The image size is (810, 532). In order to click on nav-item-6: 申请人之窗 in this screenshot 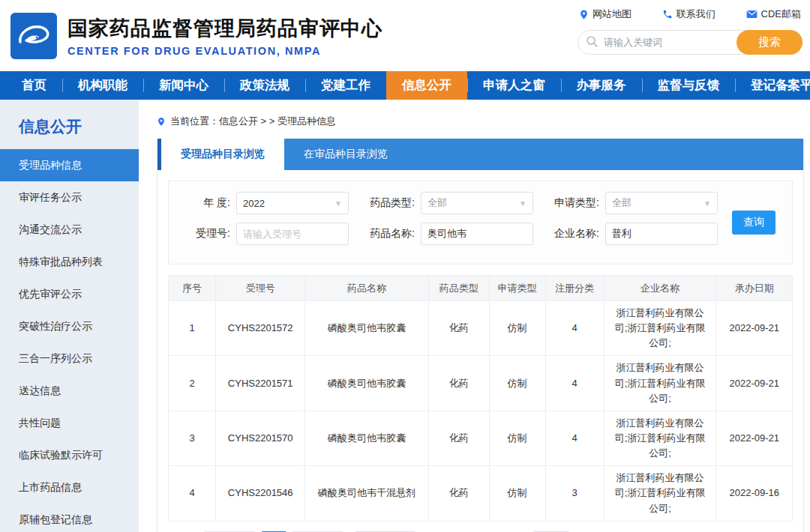, I will do `click(514, 85)`.